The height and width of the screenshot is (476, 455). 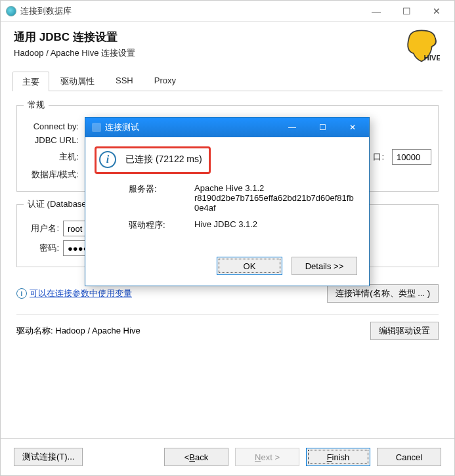 I want to click on dialog-body: i 已连接 (72122 ms) 服务器: Apache Hive 3.1.2 …, so click(x=227, y=194).